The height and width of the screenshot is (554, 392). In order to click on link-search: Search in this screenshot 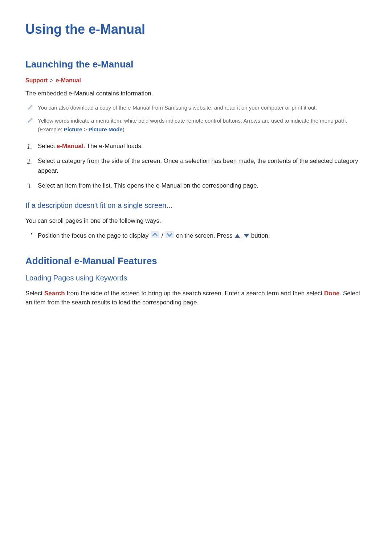, I will do `click(54, 293)`.